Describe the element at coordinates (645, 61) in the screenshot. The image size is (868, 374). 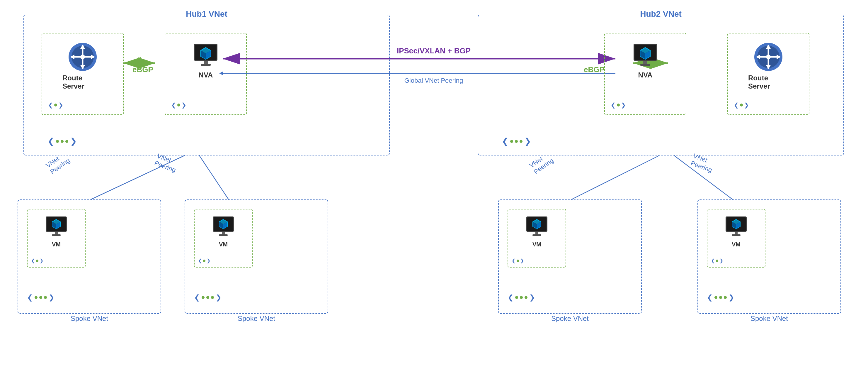
I see `hub2-nva-icon-wrapper: NVA` at that location.